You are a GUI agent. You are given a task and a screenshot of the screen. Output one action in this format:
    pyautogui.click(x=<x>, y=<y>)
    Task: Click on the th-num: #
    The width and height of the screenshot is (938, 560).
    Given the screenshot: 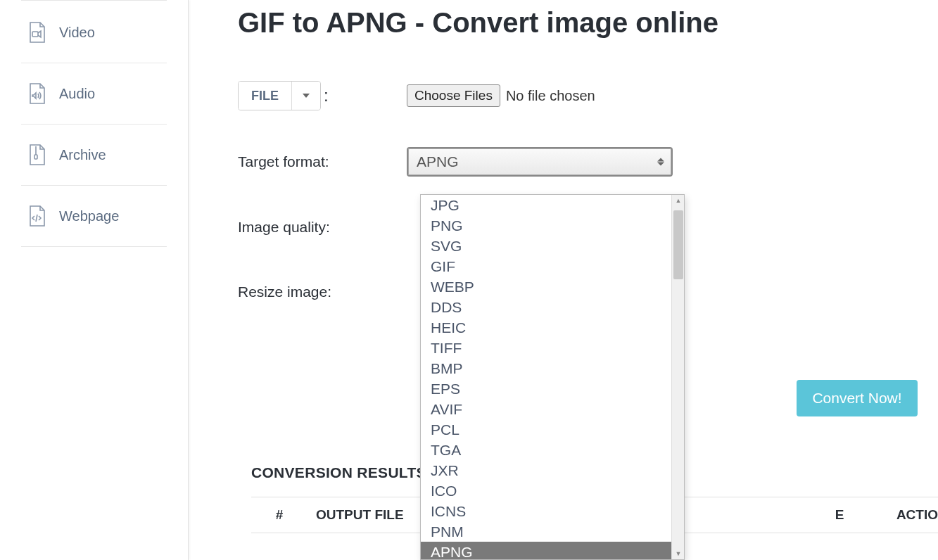 What is the action you would take?
    pyautogui.click(x=279, y=515)
    